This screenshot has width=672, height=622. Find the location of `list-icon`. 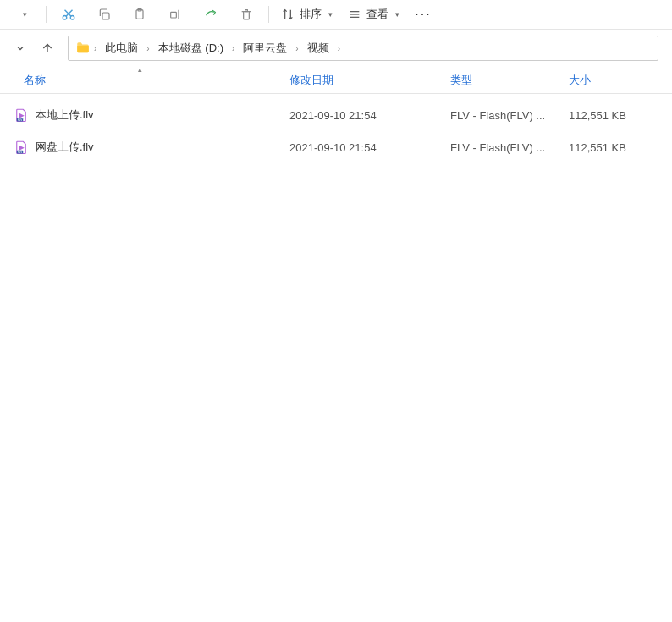

list-icon is located at coordinates (355, 14).